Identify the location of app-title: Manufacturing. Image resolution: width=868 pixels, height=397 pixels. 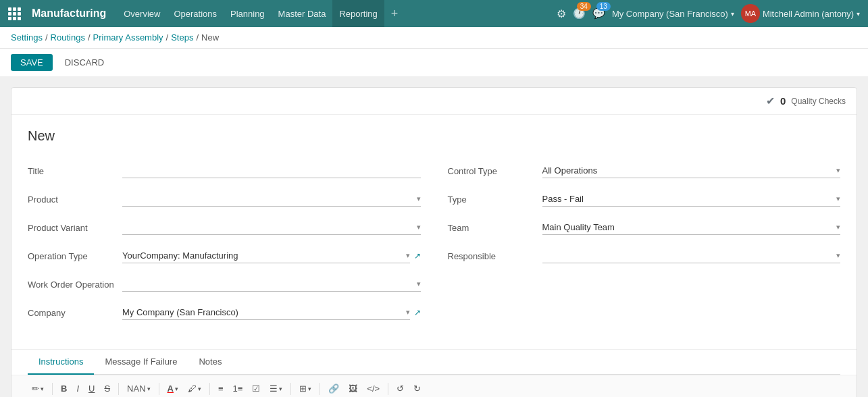
(69, 14).